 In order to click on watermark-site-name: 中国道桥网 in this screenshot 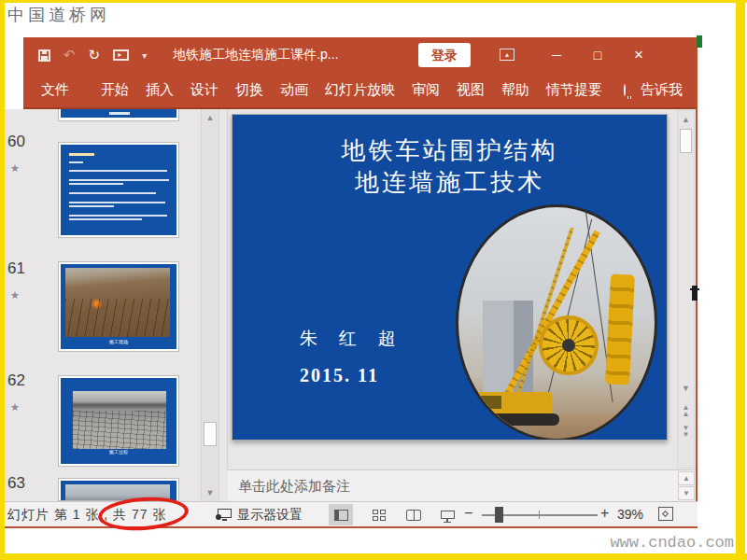, I will do `click(59, 15)`.